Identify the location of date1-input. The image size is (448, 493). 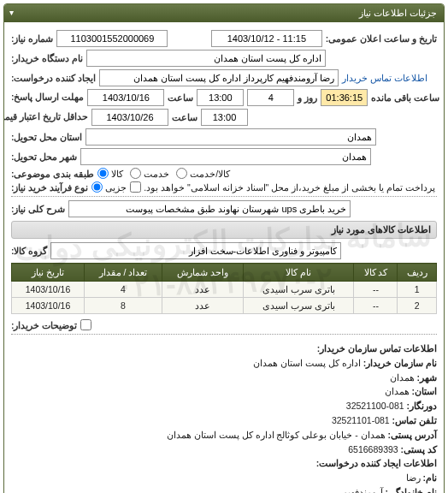
(126, 98).